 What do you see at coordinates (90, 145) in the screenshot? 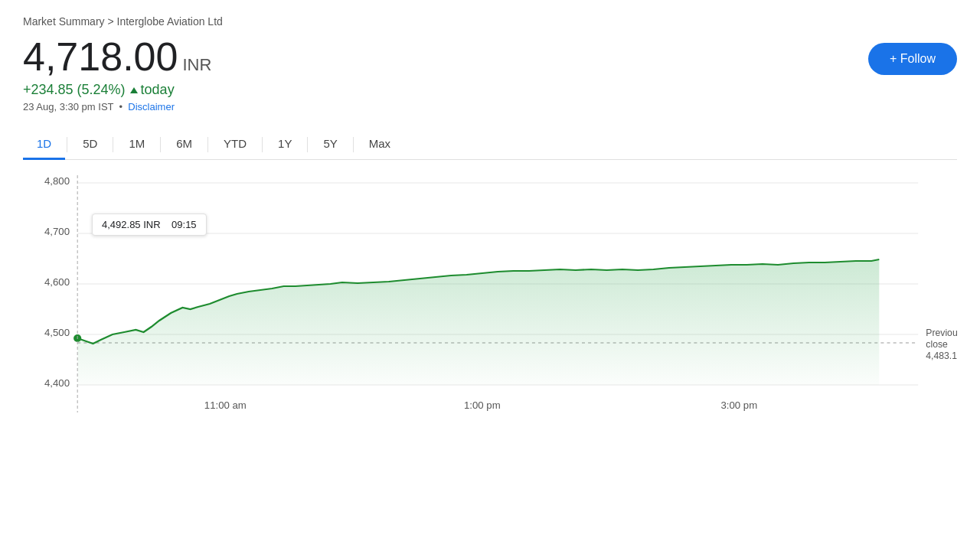
I see `tab-5d: 5D` at bounding box center [90, 145].